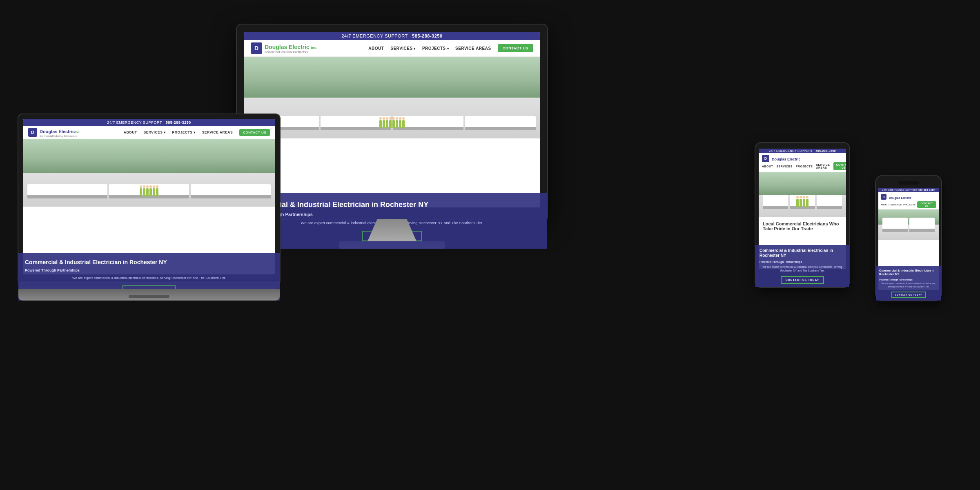 The height and width of the screenshot is (490, 980). I want to click on hero-overlay: Commercial & Industrial Electrician in R…, so click(392, 200).